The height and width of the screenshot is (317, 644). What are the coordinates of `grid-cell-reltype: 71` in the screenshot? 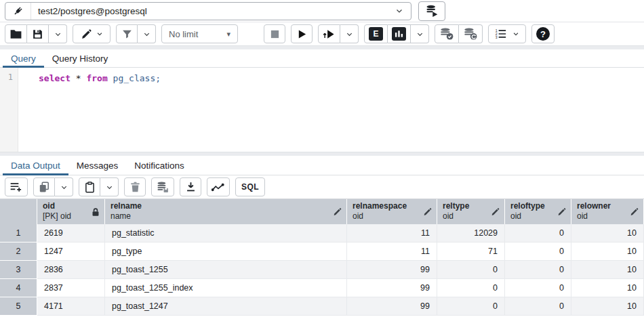 It's located at (471, 252).